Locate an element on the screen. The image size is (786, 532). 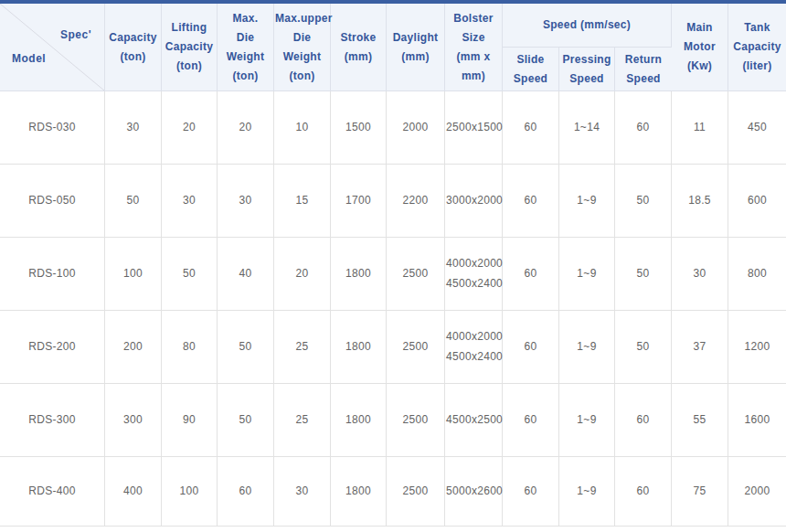
model-cell: RDS-400 is located at coordinates (53, 492).